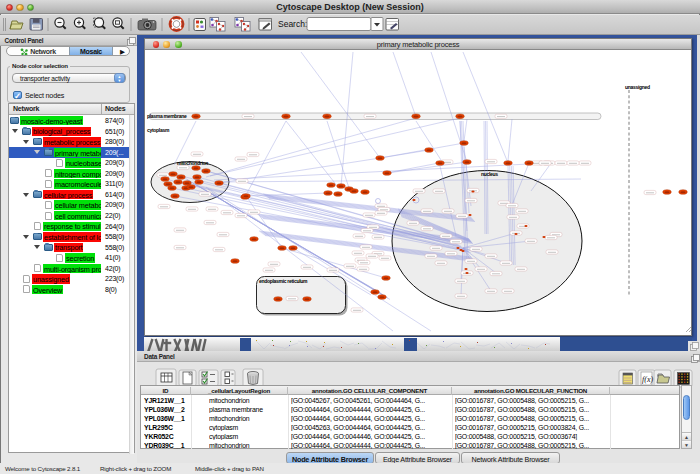 This screenshot has width=700, height=474. What do you see at coordinates (192, 163) in the screenshot?
I see `svg-text: mitochondrion` at bounding box center [192, 163].